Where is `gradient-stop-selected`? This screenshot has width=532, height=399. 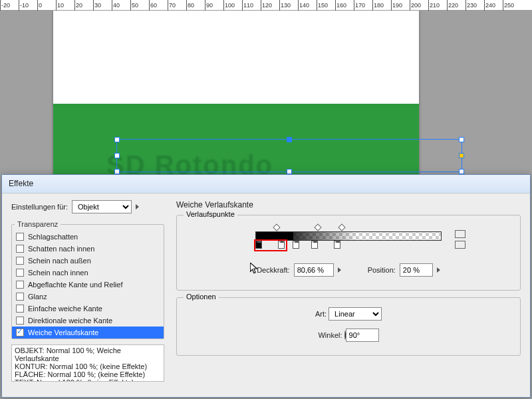 gradient-stop-selected is located at coordinates (296, 245).